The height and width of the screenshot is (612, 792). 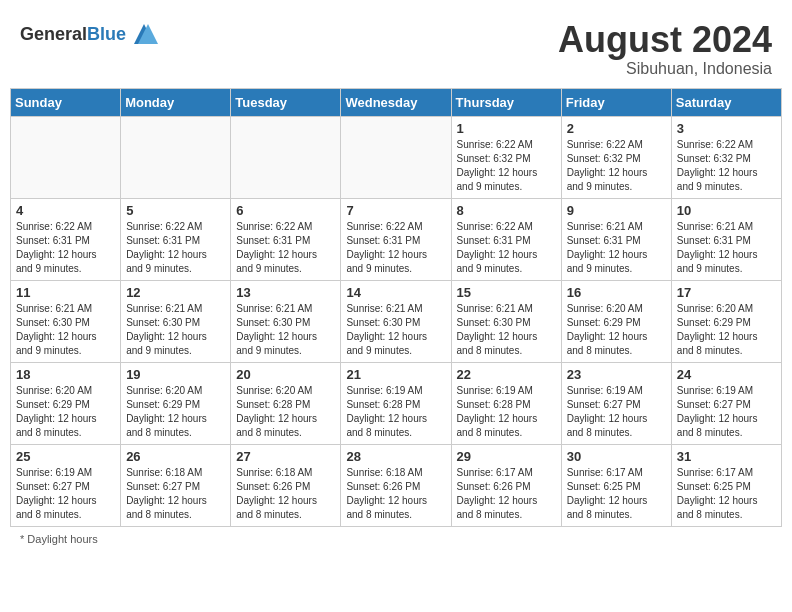 What do you see at coordinates (616, 102) in the screenshot?
I see `day-header-friday: Friday` at bounding box center [616, 102].